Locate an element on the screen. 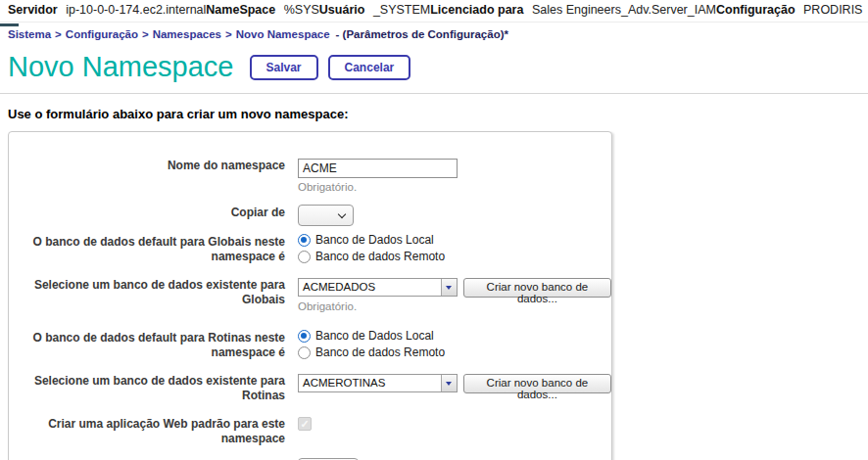 This screenshot has height=460, width=868. namespace-info: NameSpace %SYS is located at coordinates (263, 10).